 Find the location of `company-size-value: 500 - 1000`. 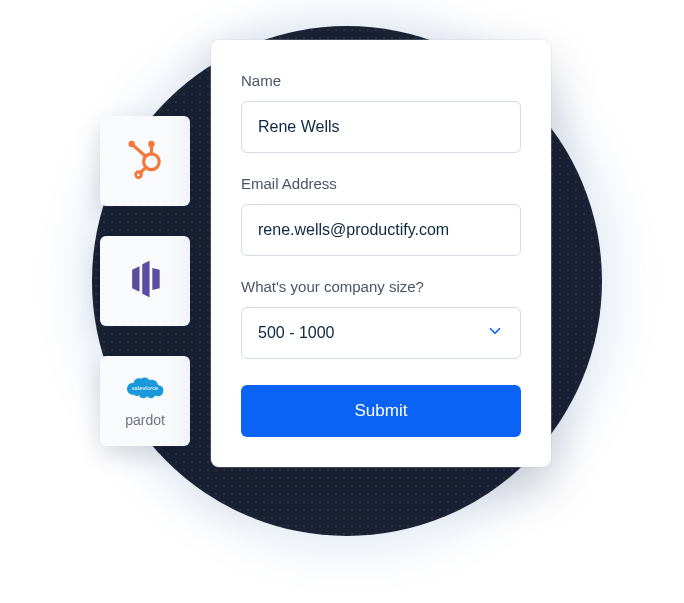

company-size-value: 500 - 1000 is located at coordinates (296, 333).